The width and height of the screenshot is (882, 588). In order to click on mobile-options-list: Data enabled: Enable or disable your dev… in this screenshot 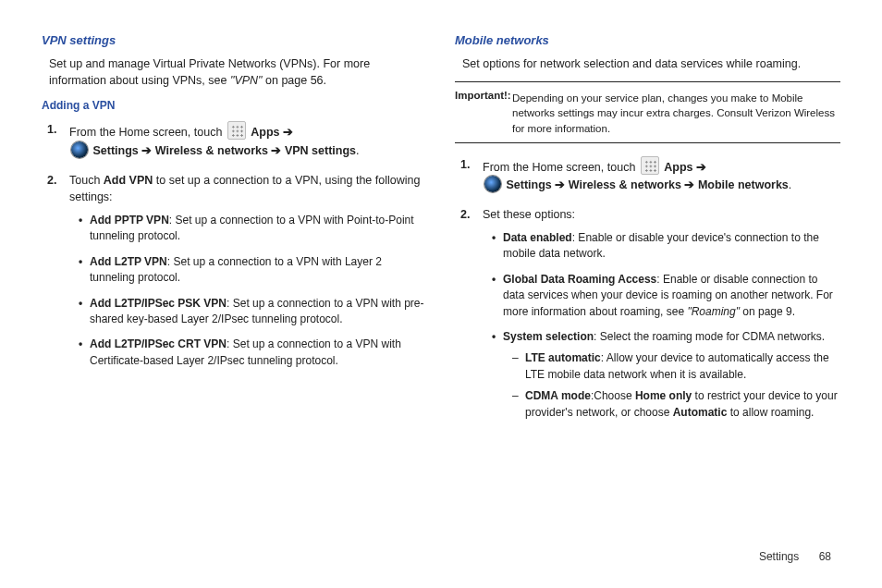, I will do `click(666, 325)`.